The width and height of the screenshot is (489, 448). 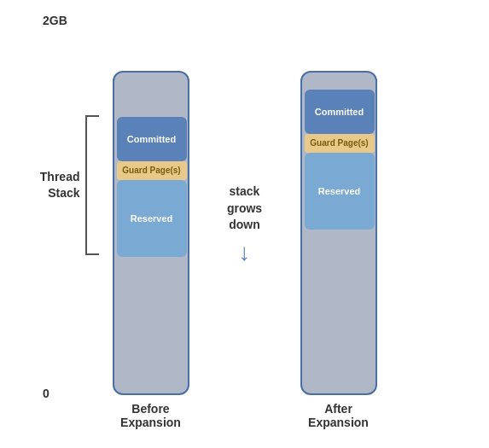 I want to click on after-committed-section: Committed, so click(x=340, y=112).